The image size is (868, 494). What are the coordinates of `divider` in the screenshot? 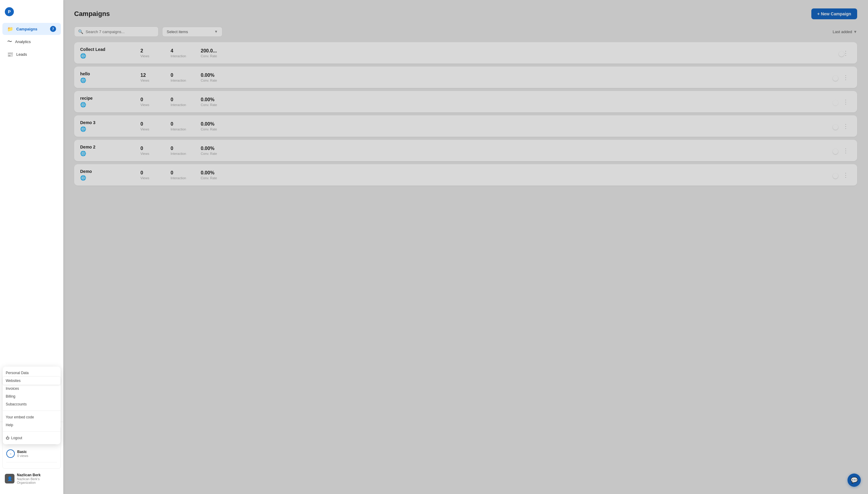 It's located at (32, 462).